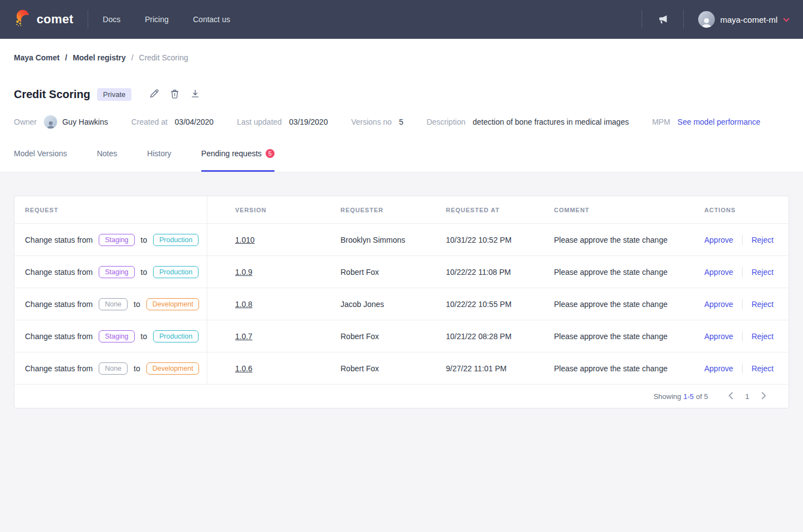  What do you see at coordinates (194, 122) in the screenshot?
I see `created-at-value: 03/04/2020` at bounding box center [194, 122].